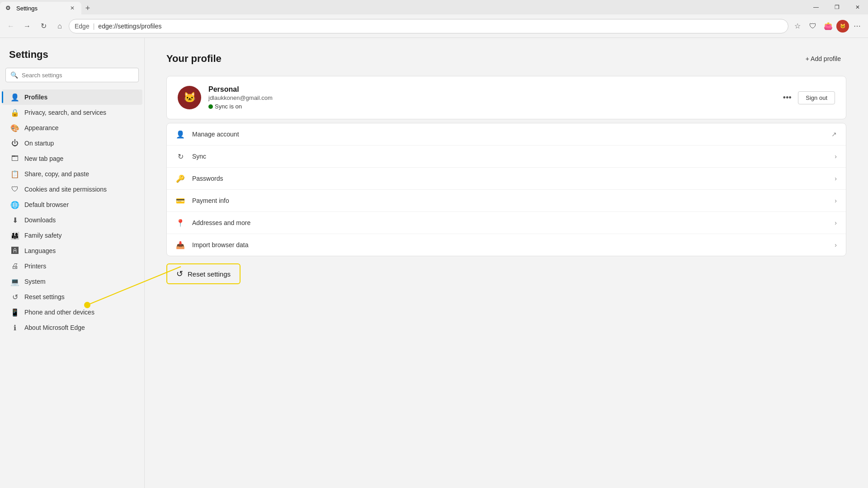 The width and height of the screenshot is (868, 488). Describe the element at coordinates (189, 98) in the screenshot. I see `profile-avatar-large: 🐱` at that location.